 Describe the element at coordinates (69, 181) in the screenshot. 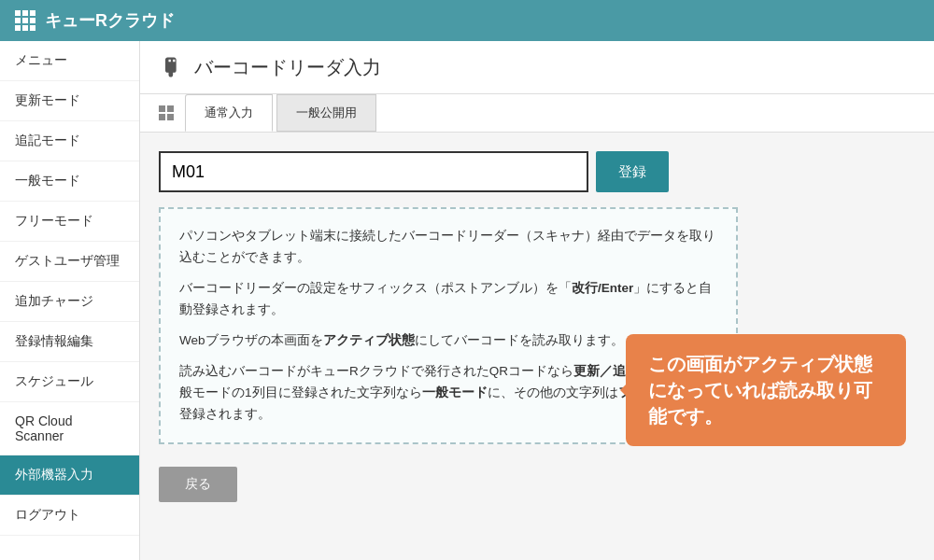

I see `sidebar-item-general-mode: 一般モード` at that location.